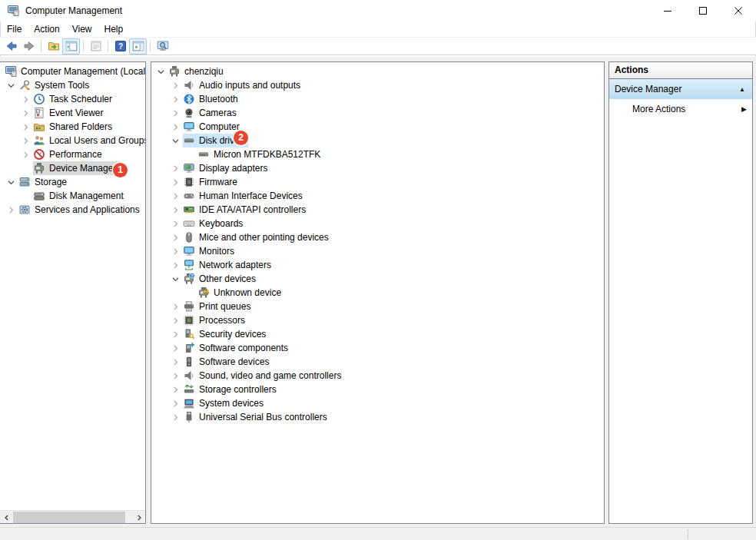  What do you see at coordinates (261, 154) in the screenshot?
I see `row-content: Micron MTFDKBA512TFK` at bounding box center [261, 154].